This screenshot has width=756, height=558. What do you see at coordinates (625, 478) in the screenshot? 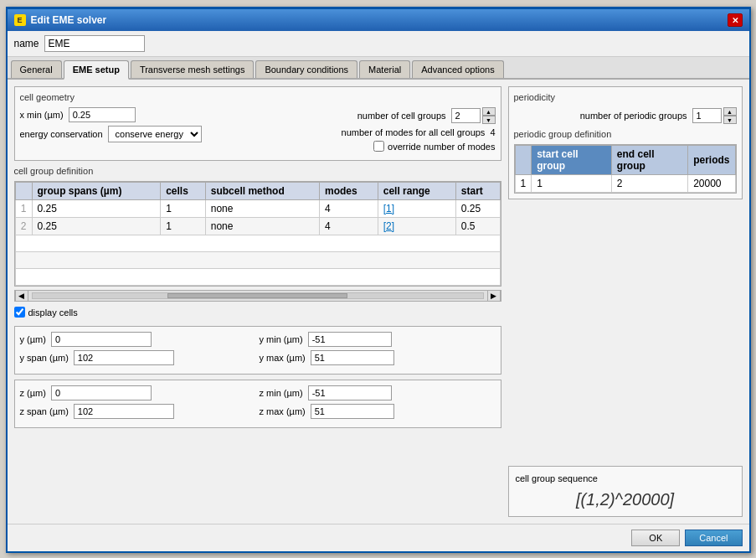
I see `cell-group-sequence-label: cell group sequence` at bounding box center [625, 478].